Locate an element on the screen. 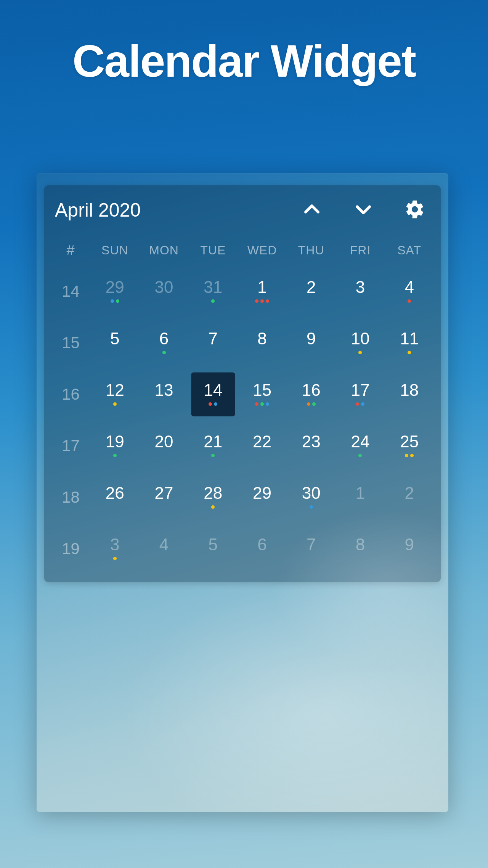 The height and width of the screenshot is (868, 488). day-number: 13 is located at coordinates (164, 390).